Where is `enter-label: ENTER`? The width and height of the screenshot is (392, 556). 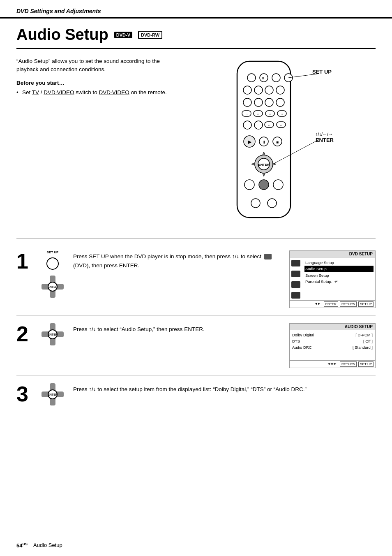 enter-label: ENTER is located at coordinates (325, 141).